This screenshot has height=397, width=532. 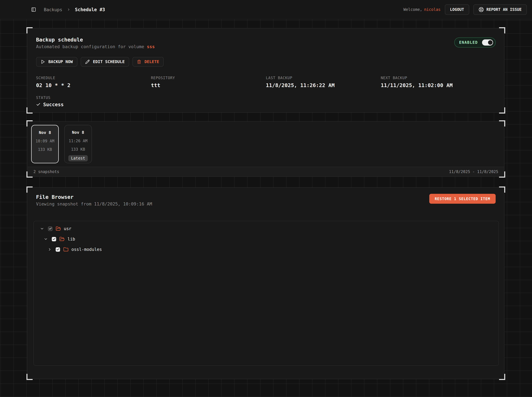 I want to click on tree-row-usr: usr, so click(x=266, y=229).